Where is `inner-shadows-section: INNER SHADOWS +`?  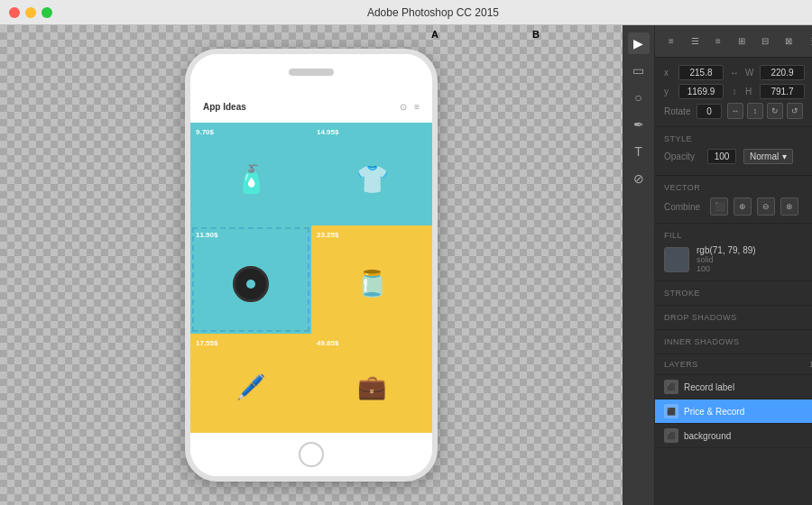
inner-shadows-section: INNER SHADOWS + is located at coordinates (734, 343).